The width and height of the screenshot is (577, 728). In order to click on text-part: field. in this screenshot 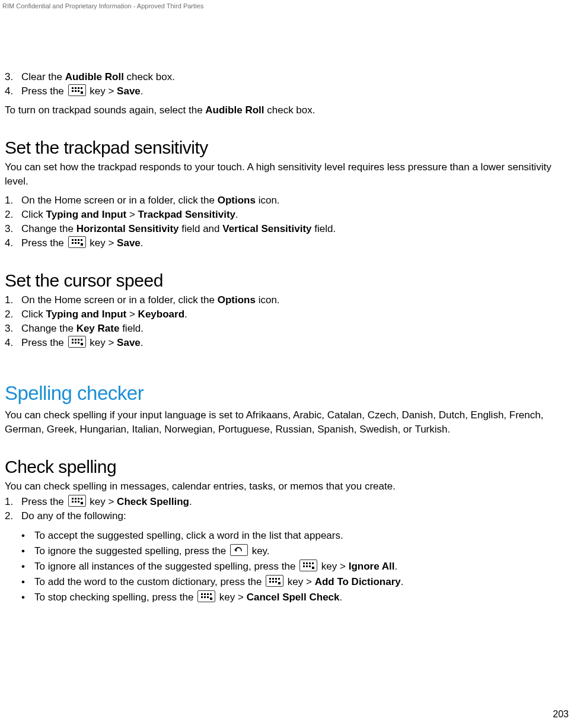, I will do `click(132, 329)`.